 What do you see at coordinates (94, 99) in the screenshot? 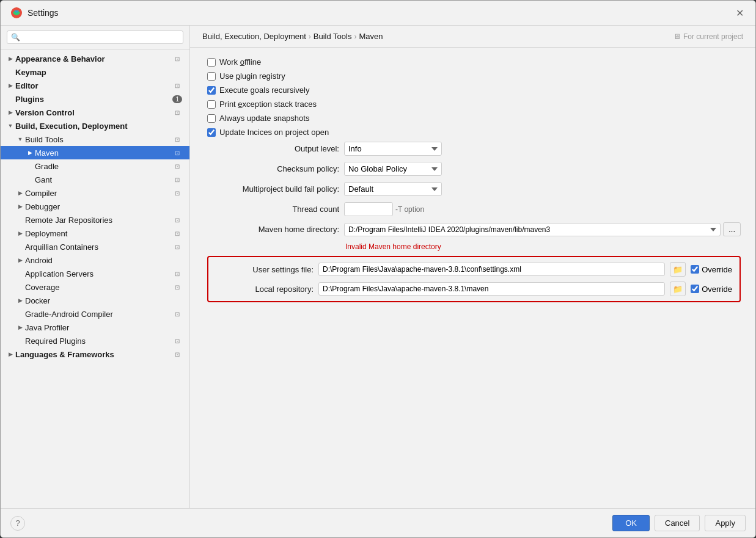
I see `sidebar-item-label-plugins: Plugins` at bounding box center [94, 99].